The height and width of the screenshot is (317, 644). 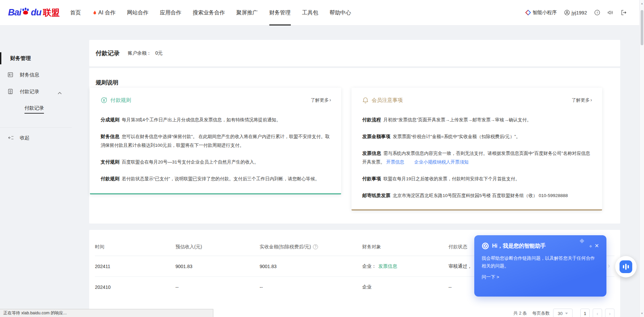 What do you see at coordinates (405, 247) in the screenshot?
I see `column-header-finance-object: 财务对象` at bounding box center [405, 247].